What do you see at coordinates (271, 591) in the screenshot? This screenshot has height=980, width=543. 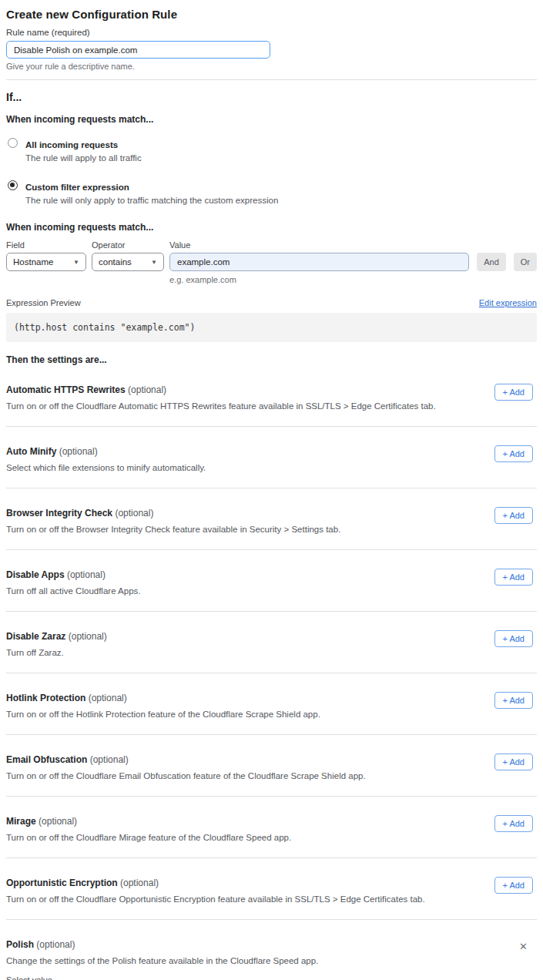 I see `setting-description: Turn off all active Cloudflare Apps.` at bounding box center [271, 591].